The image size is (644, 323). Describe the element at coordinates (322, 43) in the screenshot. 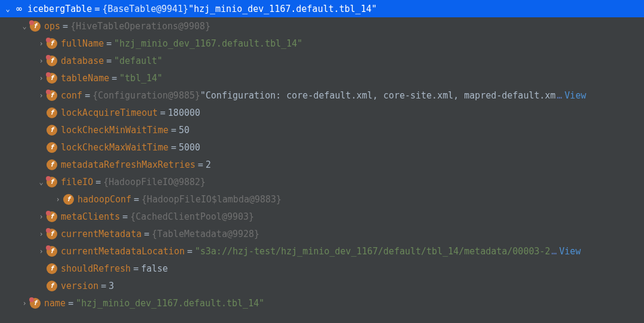

I see `tree-node-fullName: ›ffullName="hzj_minio_dev_1167.default.t…` at that location.